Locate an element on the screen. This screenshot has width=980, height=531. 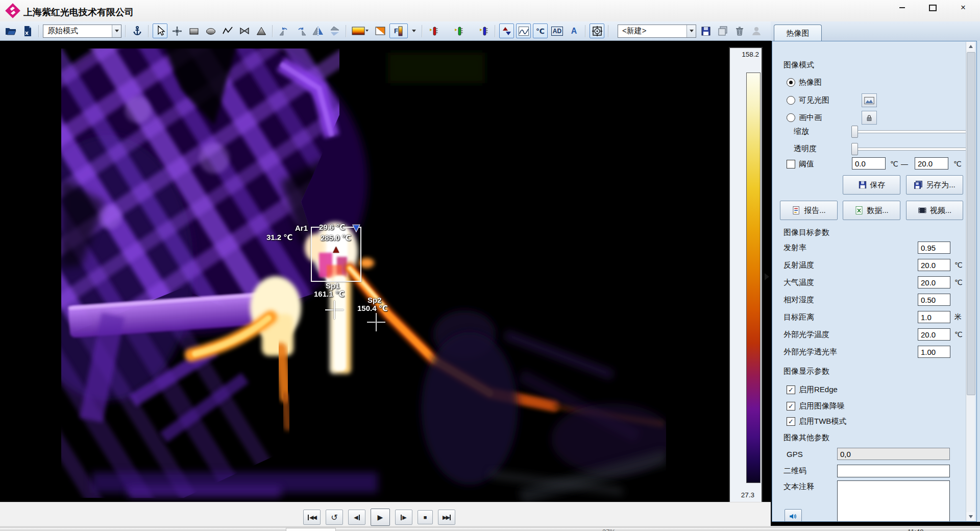
radio-picture-in-picture is located at coordinates (791, 117).